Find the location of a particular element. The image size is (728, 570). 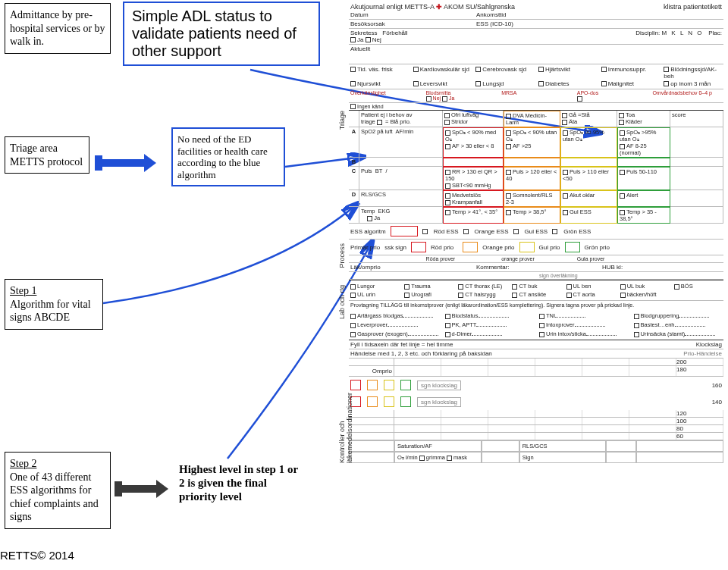

history-checks: Tid. väs. frisk Kardiovaskulär sjd Cereb… is located at coordinates (536, 77).